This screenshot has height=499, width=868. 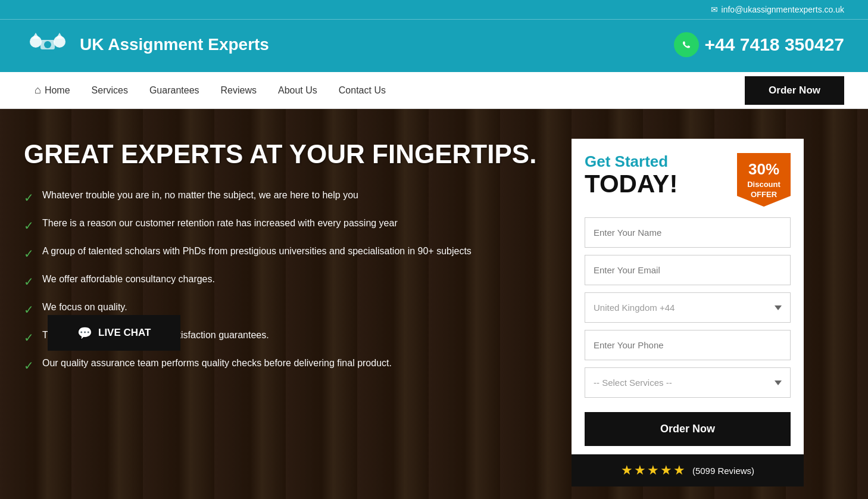 What do you see at coordinates (688, 180) in the screenshot?
I see `form-header: Get Started TODAY! 30% Discount OFFER` at bounding box center [688, 180].